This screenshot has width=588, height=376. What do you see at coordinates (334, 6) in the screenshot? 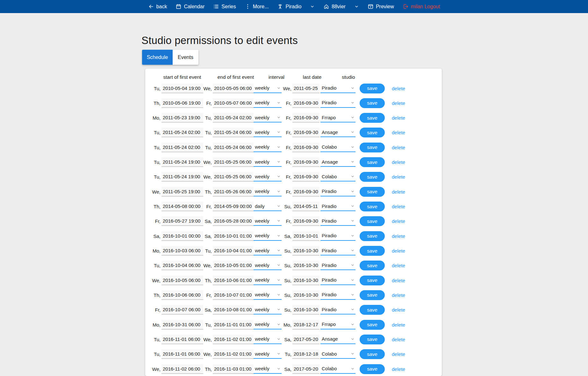
I see `nav-item-88vier: 88vier` at bounding box center [334, 6].